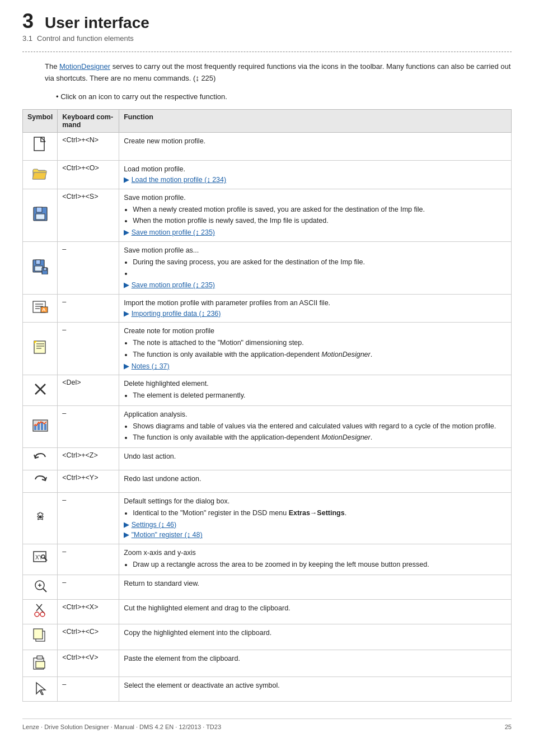 The width and height of the screenshot is (534, 756). Describe the element at coordinates (316, 587) in the screenshot. I see `func-standard-view: Return to standard view.` at that location.